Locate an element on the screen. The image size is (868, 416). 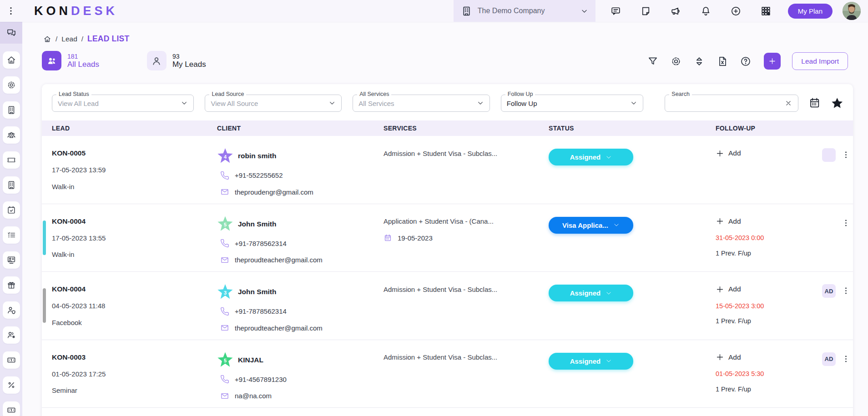
sidebar-item-commission is located at coordinates (11, 385).